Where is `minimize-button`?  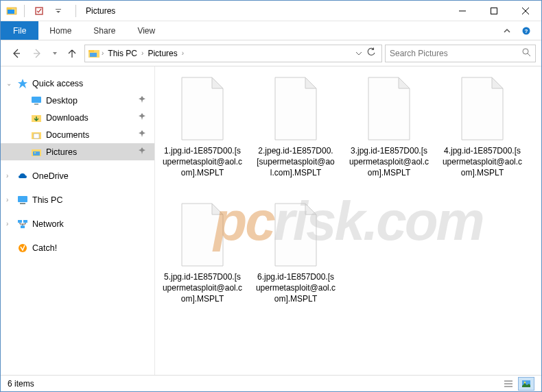 minimize-button is located at coordinates (462, 11).